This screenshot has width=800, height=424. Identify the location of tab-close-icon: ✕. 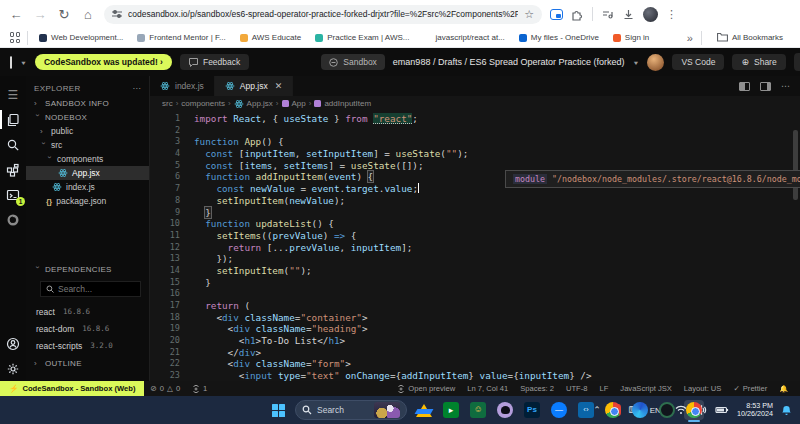
(279, 86).